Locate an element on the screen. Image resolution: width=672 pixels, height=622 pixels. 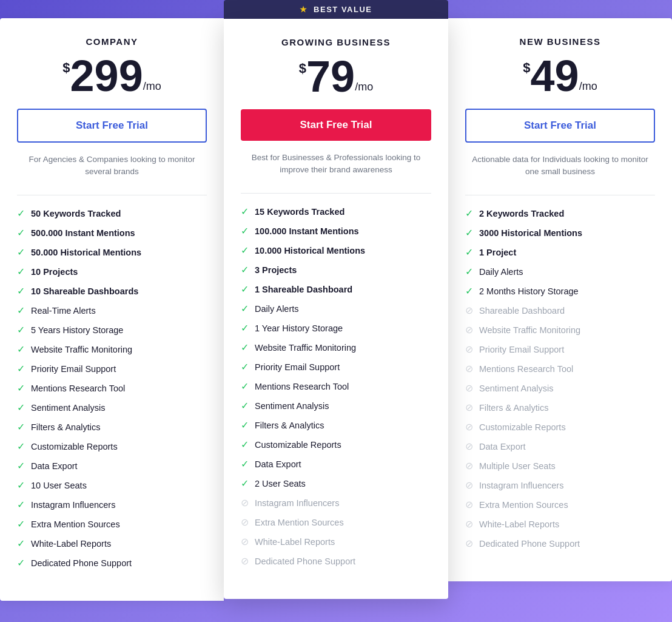
feature-item: ✓ Data Export is located at coordinates (112, 466).